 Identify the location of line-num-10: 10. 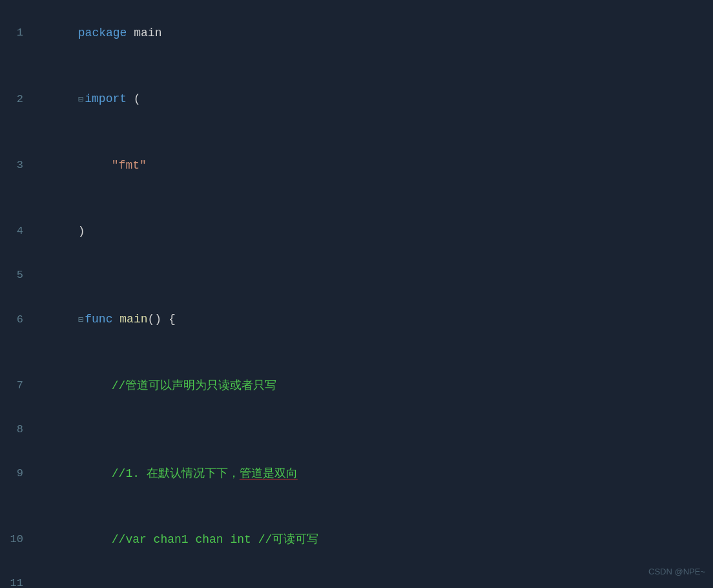
(17, 540).